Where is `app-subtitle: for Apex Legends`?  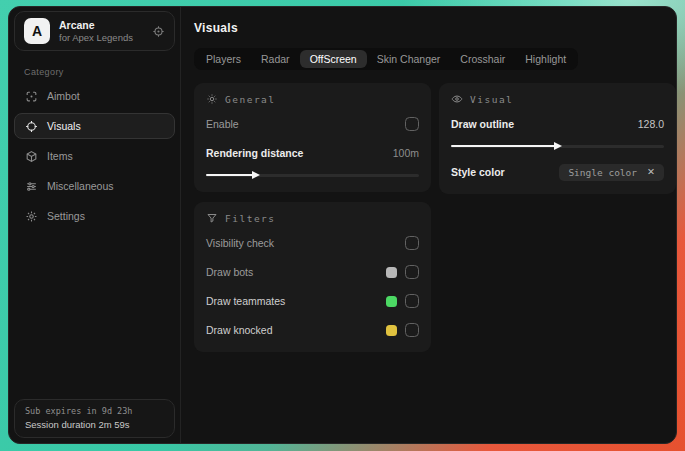
app-subtitle: for Apex Legends is located at coordinates (101, 38).